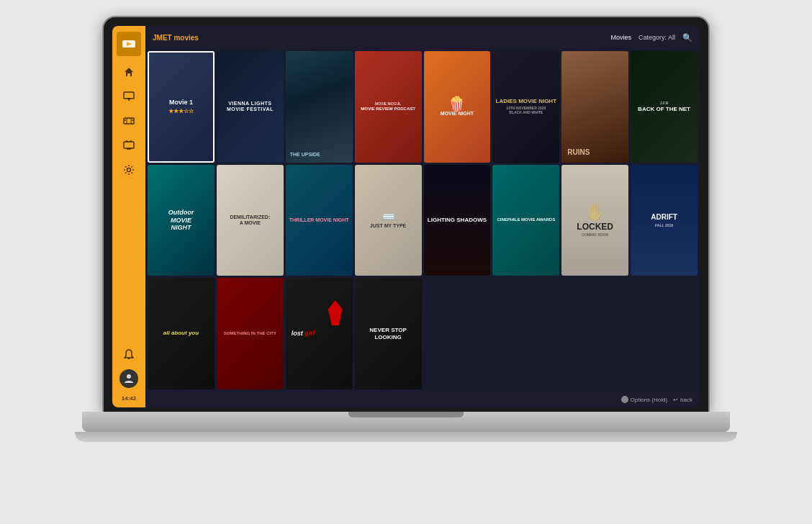  What do you see at coordinates (181, 334) in the screenshot?
I see `movie-card-allabt: all about you` at bounding box center [181, 334].